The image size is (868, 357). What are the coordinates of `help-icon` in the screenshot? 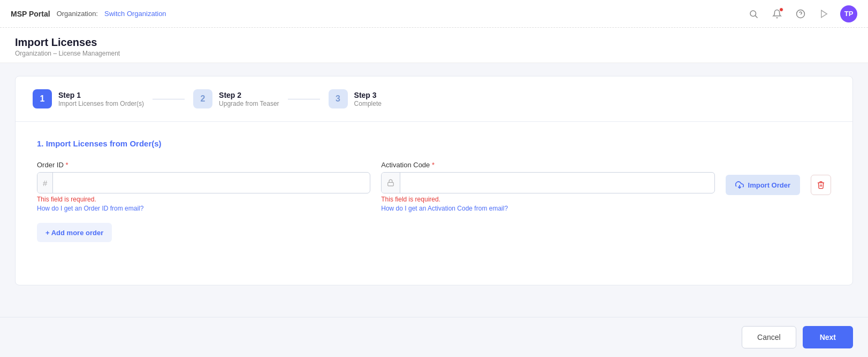 It's located at (801, 14).